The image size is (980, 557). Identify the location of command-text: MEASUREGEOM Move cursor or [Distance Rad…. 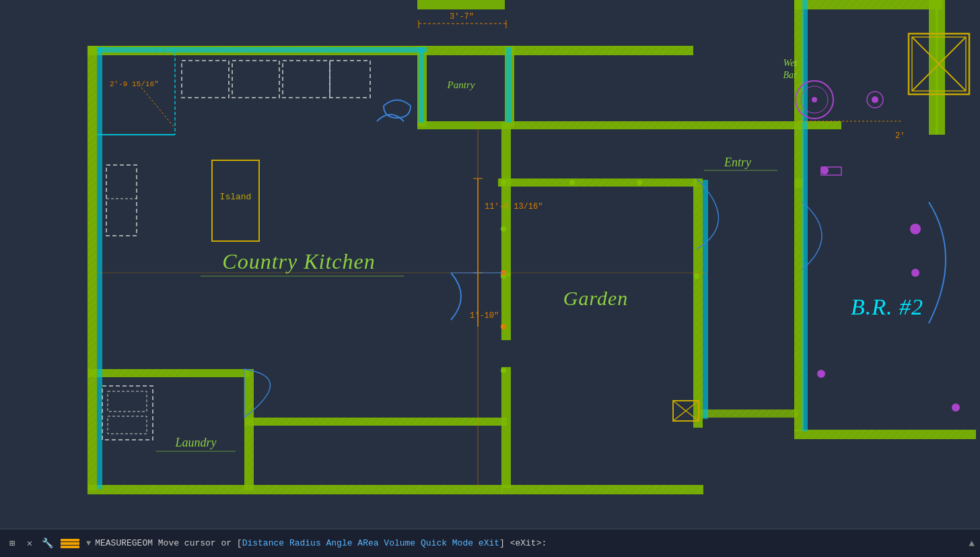
(320, 543).